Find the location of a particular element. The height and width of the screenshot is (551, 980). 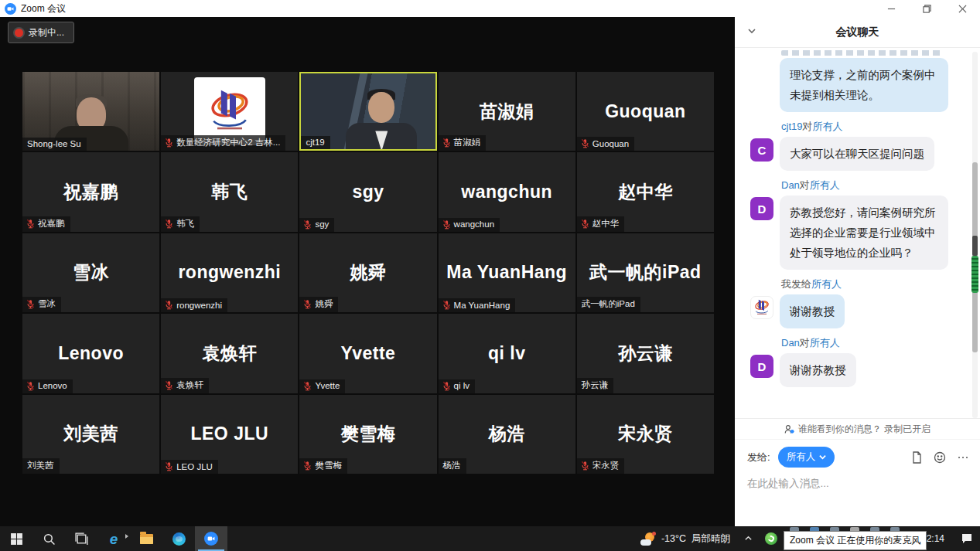

zoom-taskbar-icon is located at coordinates (211, 539).